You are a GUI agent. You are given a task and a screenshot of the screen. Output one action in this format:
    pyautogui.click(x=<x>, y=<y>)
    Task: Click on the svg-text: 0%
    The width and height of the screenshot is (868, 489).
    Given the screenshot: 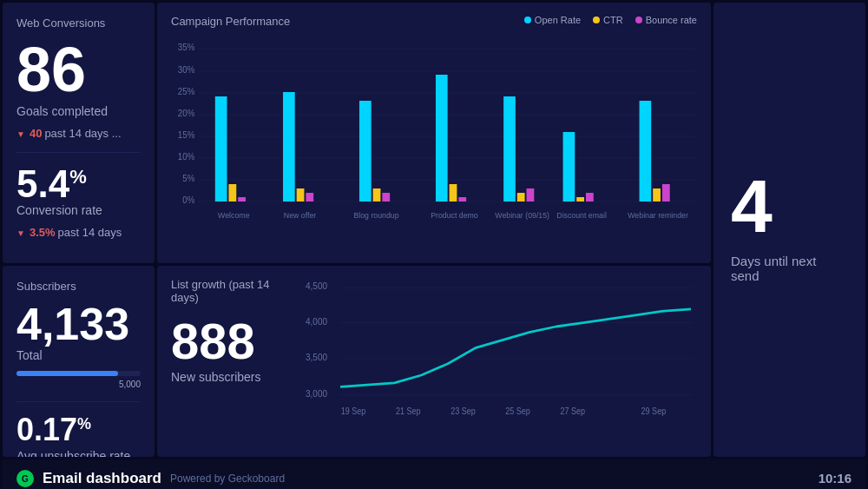 What is the action you would take?
    pyautogui.click(x=188, y=200)
    